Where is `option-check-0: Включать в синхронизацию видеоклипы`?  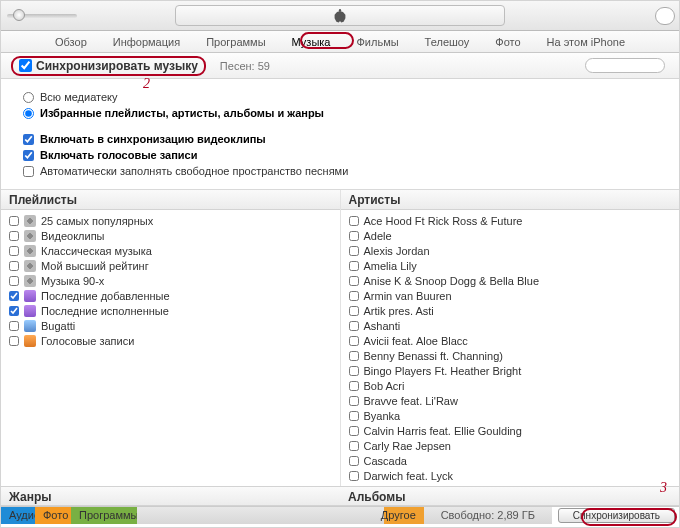
option-check-0: Включать в синхронизацию видеоклипы is located at coordinates (340, 139).